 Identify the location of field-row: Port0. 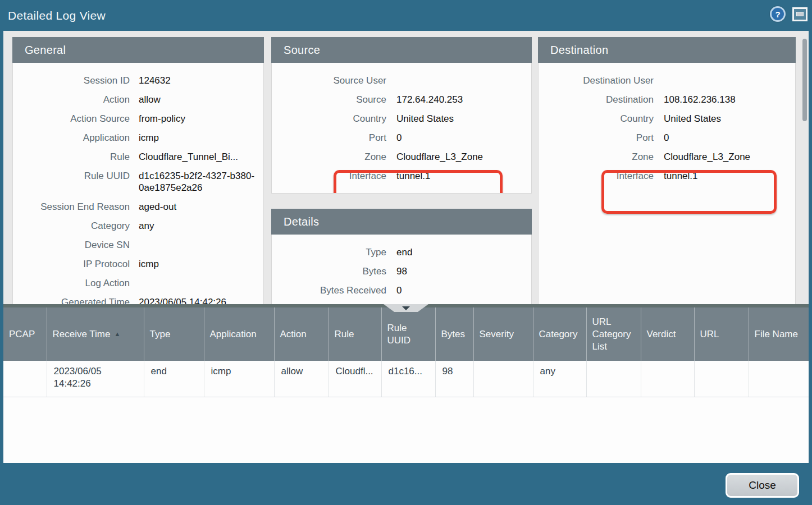
(667, 137).